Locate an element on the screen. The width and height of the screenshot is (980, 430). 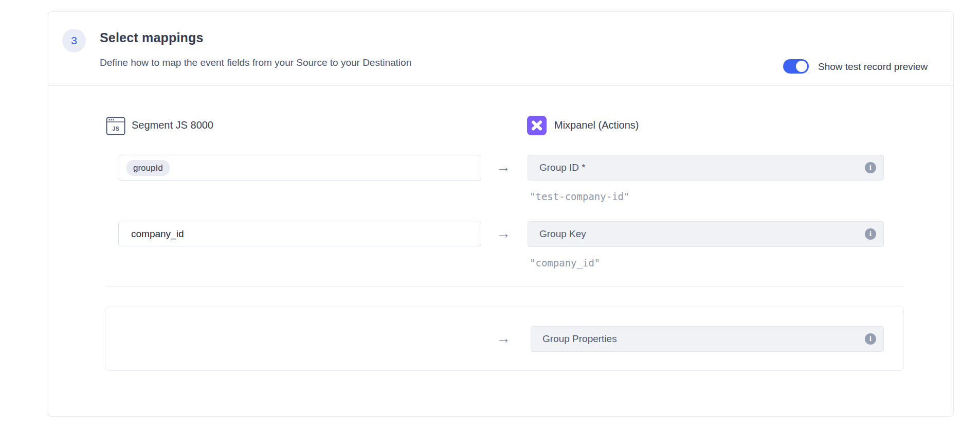
source-field-value: company_id is located at coordinates (151, 234).